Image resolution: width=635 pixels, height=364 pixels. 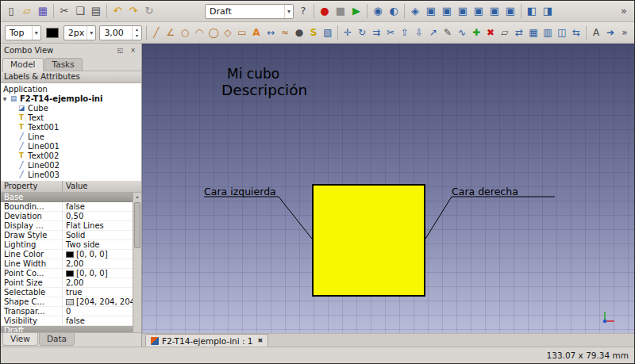 I want to click on draft-stretch-icon: ⇆, so click(x=576, y=33).